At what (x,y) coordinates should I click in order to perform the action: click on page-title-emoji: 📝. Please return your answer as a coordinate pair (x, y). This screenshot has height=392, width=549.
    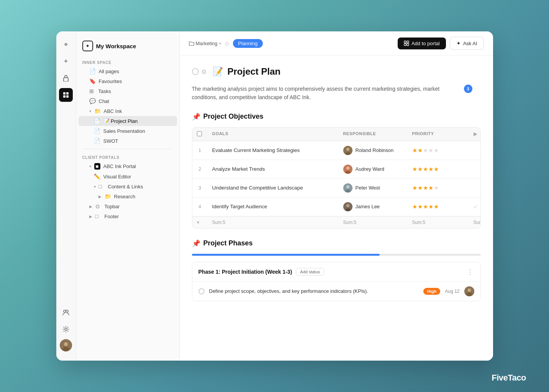
    Looking at the image, I should click on (218, 72).